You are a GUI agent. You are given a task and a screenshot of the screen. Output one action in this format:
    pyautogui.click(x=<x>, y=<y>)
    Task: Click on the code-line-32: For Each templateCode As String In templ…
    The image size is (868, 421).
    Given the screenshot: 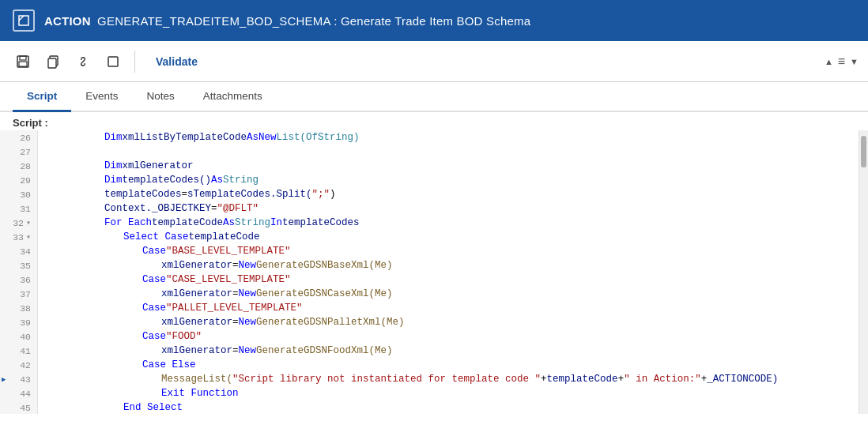 What is the action you would take?
    pyautogui.click(x=453, y=223)
    